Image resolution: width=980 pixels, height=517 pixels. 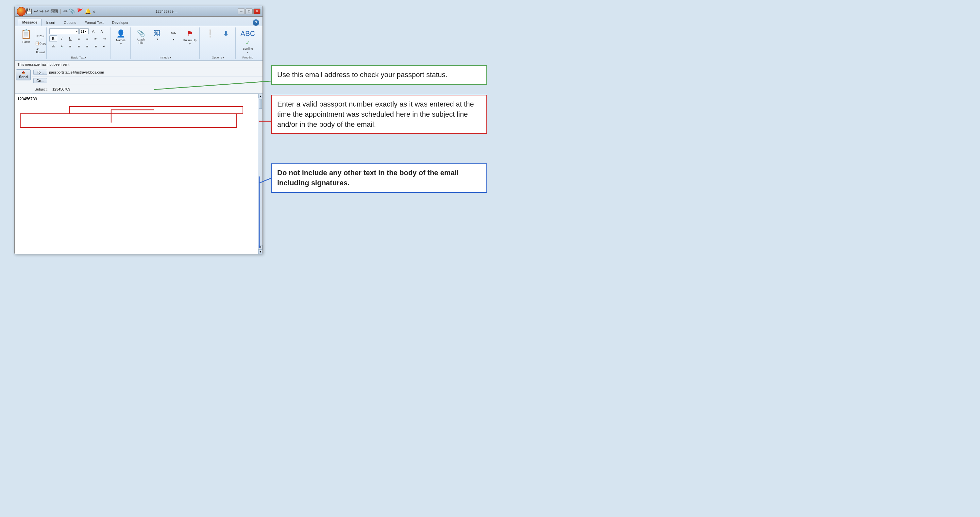 I want to click on email-body: 123456789, so click(x=136, y=174).